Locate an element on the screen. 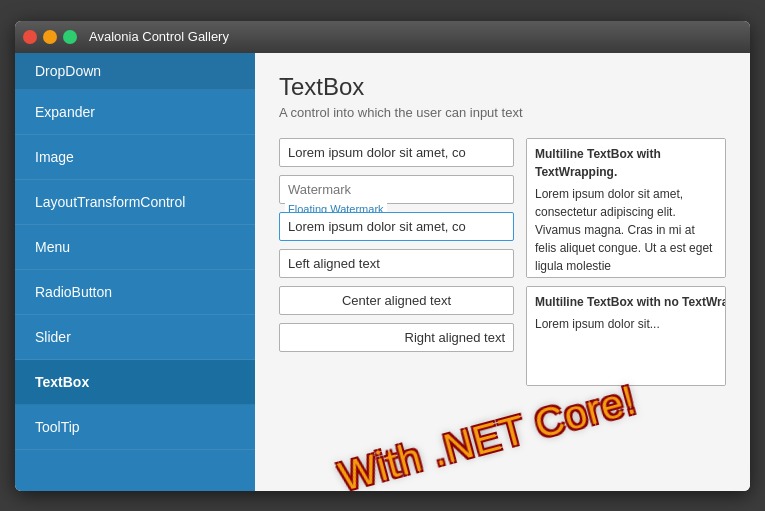 The width and height of the screenshot is (765, 511). sidebar-item-expander: Expander is located at coordinates (135, 112).